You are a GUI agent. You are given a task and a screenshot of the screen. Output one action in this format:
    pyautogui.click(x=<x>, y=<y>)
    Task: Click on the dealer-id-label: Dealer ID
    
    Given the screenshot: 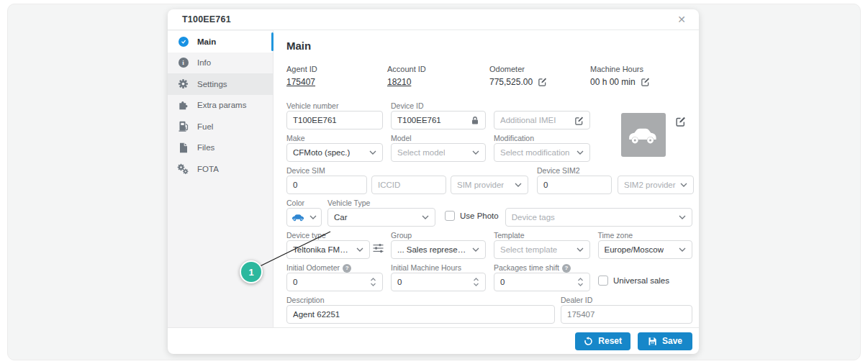 What is the action you would take?
    pyautogui.click(x=626, y=301)
    